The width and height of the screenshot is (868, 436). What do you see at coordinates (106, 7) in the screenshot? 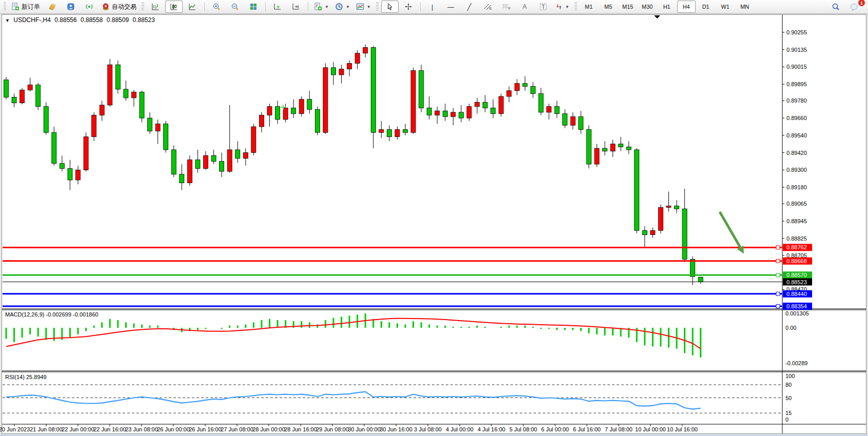
I see `autotrade-icon` at bounding box center [106, 7].